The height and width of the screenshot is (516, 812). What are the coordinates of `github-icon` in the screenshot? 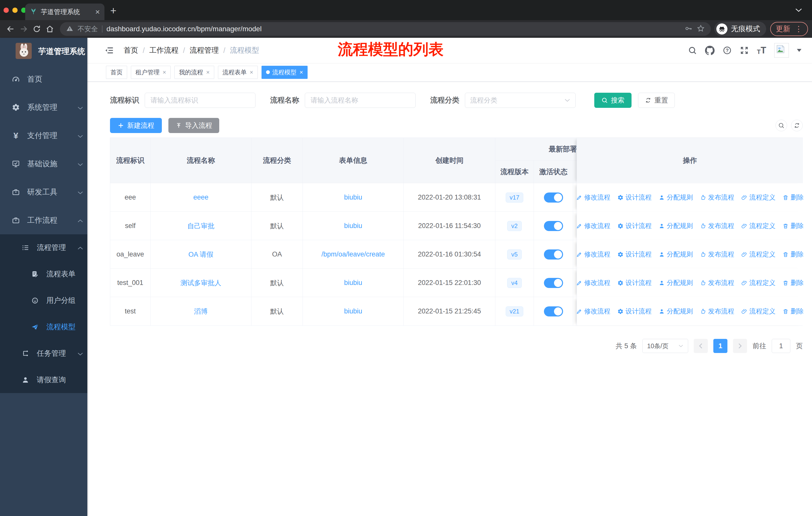 It's located at (710, 51).